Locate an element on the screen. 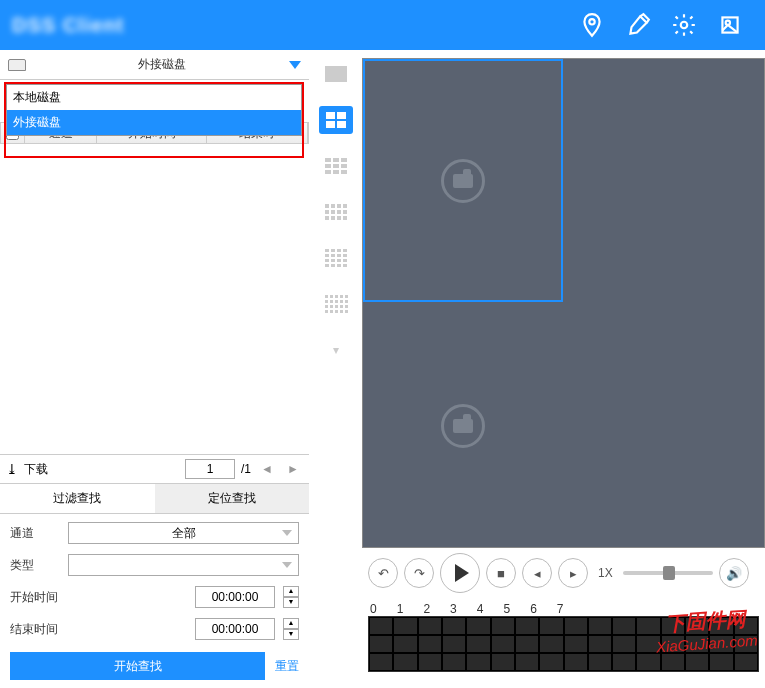  download-icon: ⤓ is located at coordinates (12, 469).